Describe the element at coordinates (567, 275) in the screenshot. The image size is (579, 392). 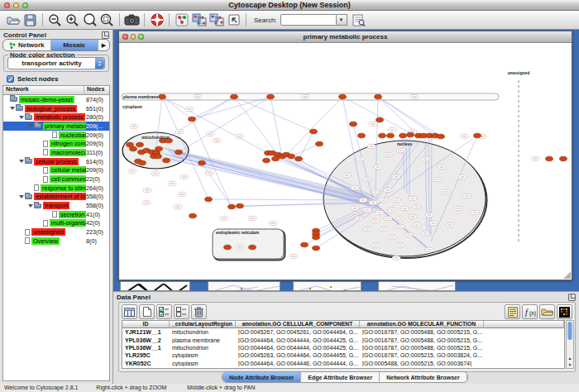
I see `resize-grip` at that location.